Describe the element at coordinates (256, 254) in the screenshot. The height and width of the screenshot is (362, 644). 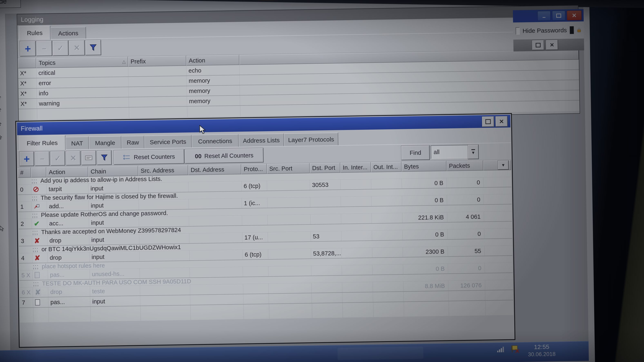
I see `cell-proto: 6 (tcp)` at that location.